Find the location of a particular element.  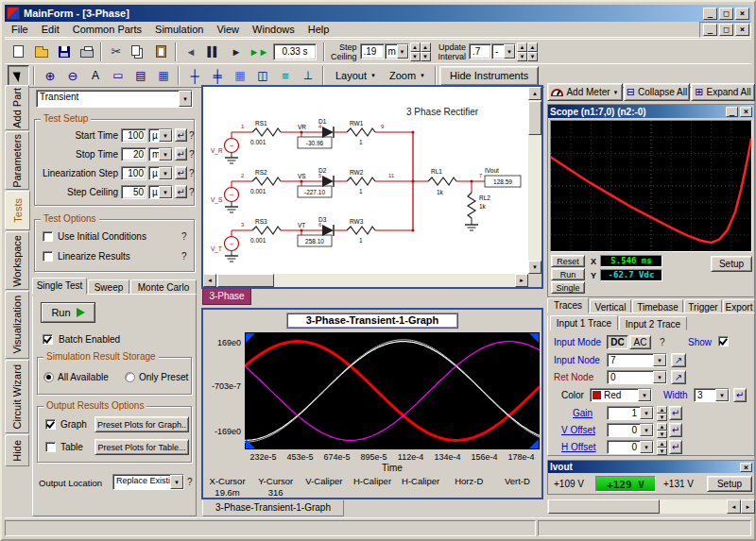

scroll-right-icon: ► is located at coordinates (522, 280).